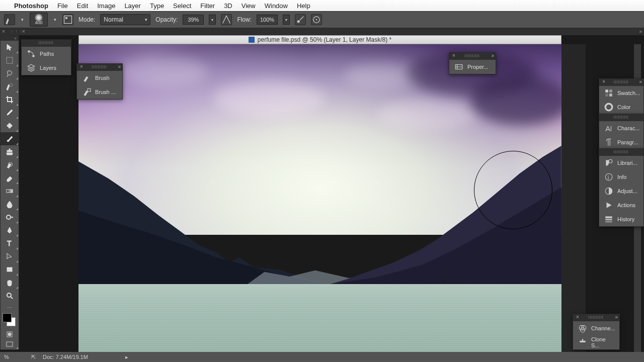  What do you see at coordinates (7, 318) in the screenshot?
I see `foreground-color-swatch` at bounding box center [7, 318].